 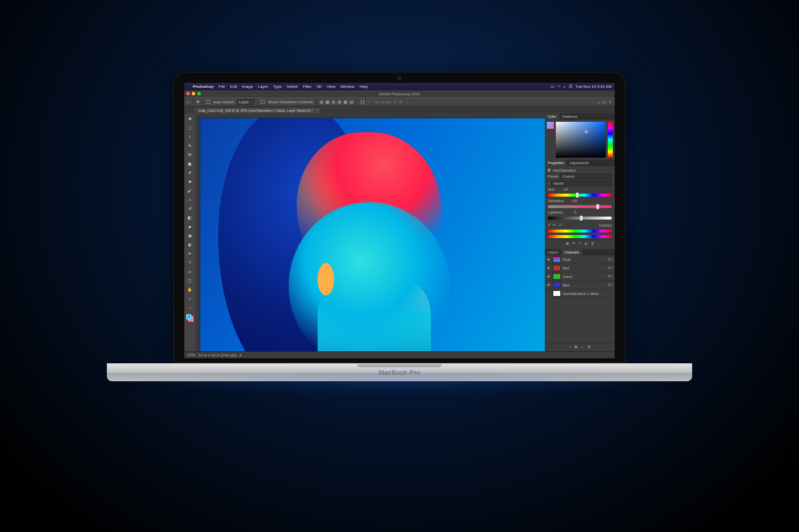 What do you see at coordinates (610, 140) in the screenshot?
I see `hue-strip` at bounding box center [610, 140].